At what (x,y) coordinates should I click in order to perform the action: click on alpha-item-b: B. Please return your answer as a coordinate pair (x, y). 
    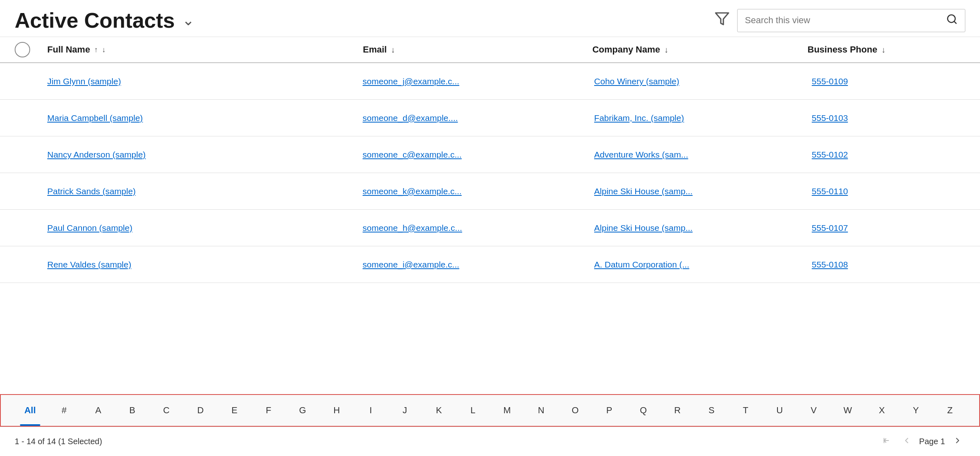
    Looking at the image, I should click on (132, 410).